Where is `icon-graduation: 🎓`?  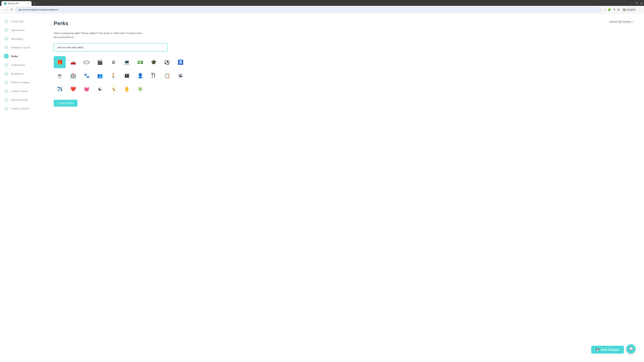
icon-graduation: 🎓 is located at coordinates (154, 62).